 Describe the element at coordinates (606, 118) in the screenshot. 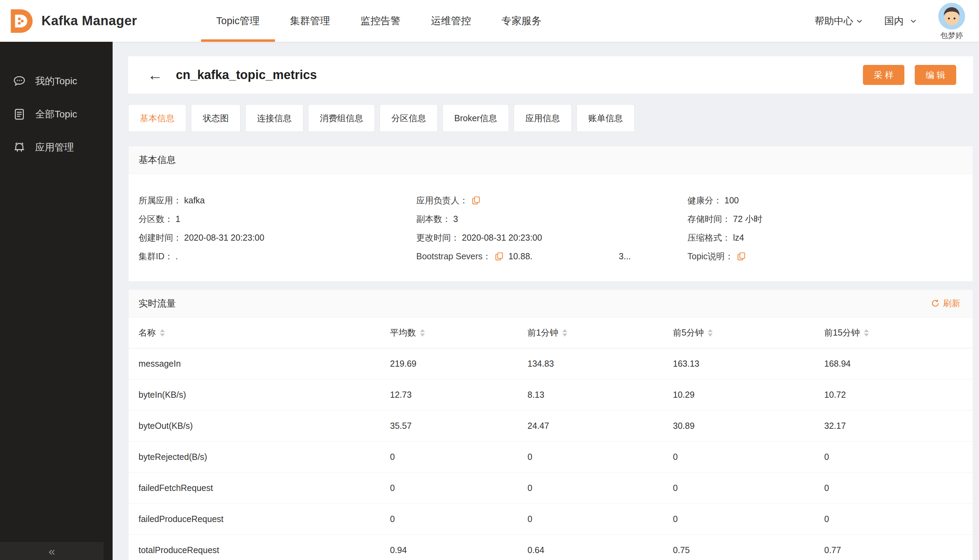

I see `tab-bill-info: 账单信息` at that location.